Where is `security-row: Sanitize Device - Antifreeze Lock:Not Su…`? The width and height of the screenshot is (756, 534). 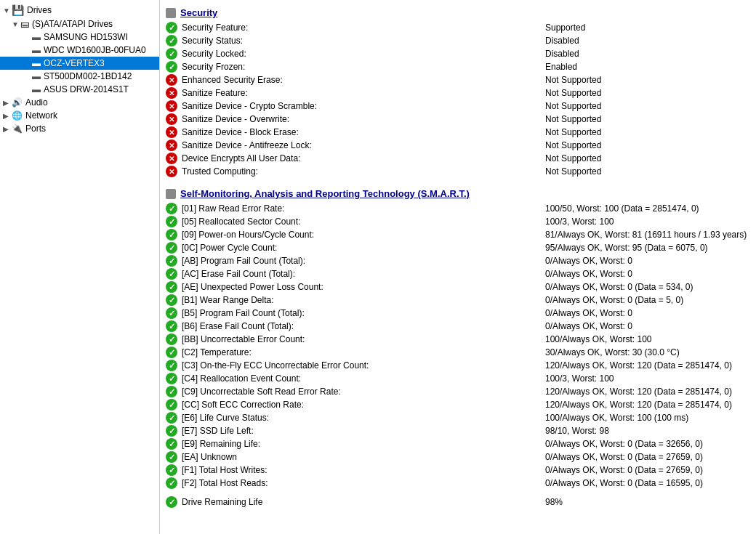
security-row: Sanitize Device - Antifreeze Lock:Not Su… is located at coordinates (458, 145).